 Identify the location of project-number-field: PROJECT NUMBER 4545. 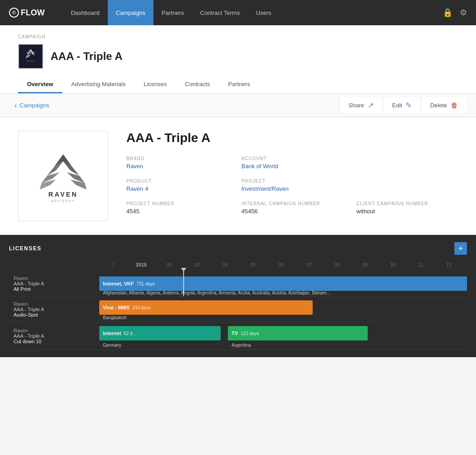
(177, 208).